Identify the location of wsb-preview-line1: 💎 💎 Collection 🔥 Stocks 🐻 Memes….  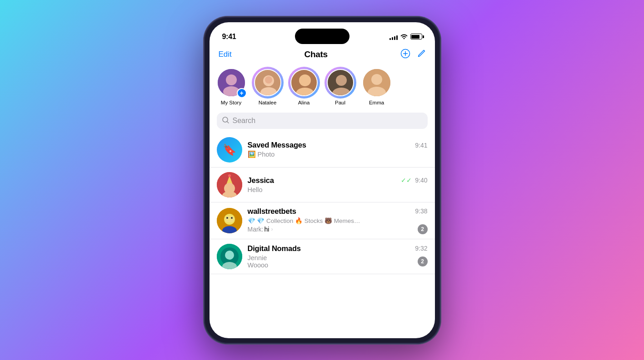
(338, 221).